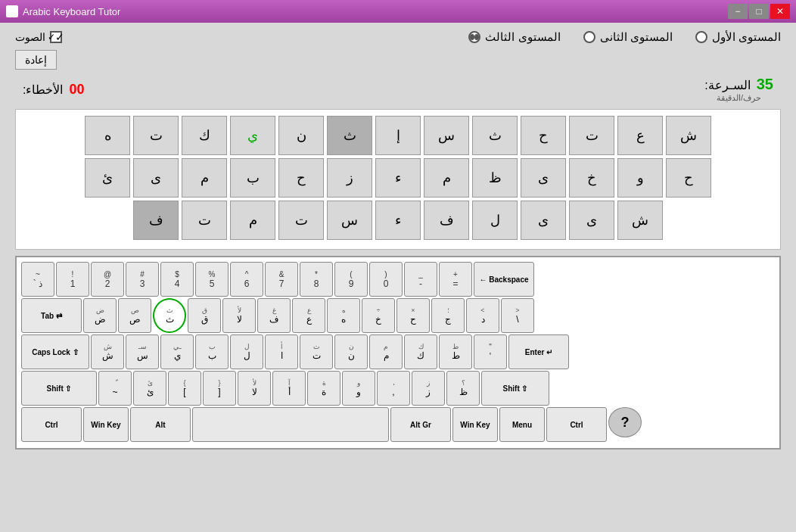  I want to click on display-key-2-7: ء, so click(398, 178).